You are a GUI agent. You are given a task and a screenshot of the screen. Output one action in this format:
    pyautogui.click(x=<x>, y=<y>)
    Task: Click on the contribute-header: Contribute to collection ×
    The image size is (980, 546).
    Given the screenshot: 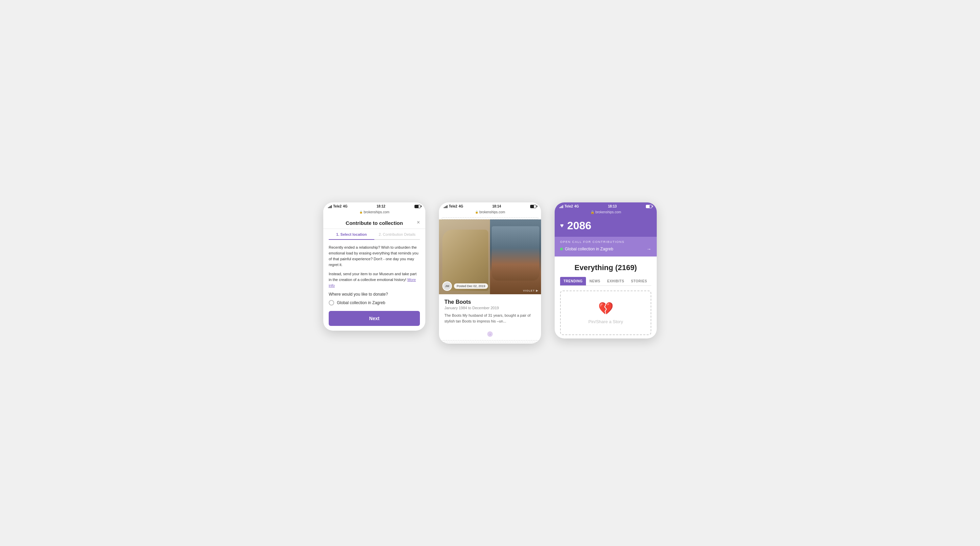 What is the action you would take?
    pyautogui.click(x=374, y=222)
    